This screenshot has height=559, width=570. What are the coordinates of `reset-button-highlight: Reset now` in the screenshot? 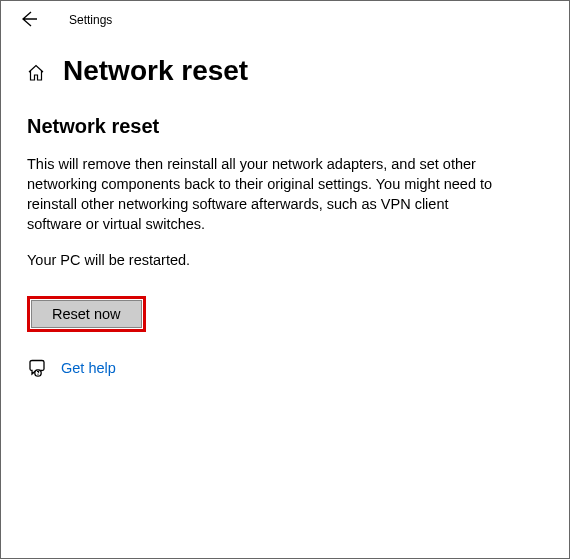 It's located at (86, 314).